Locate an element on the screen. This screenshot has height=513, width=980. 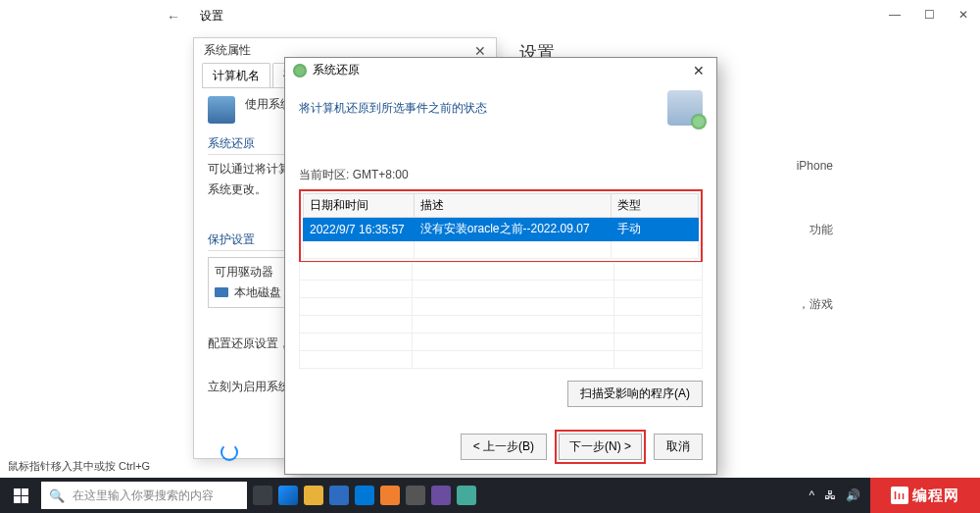
search-icon: 🔍 is located at coordinates (57, 496).